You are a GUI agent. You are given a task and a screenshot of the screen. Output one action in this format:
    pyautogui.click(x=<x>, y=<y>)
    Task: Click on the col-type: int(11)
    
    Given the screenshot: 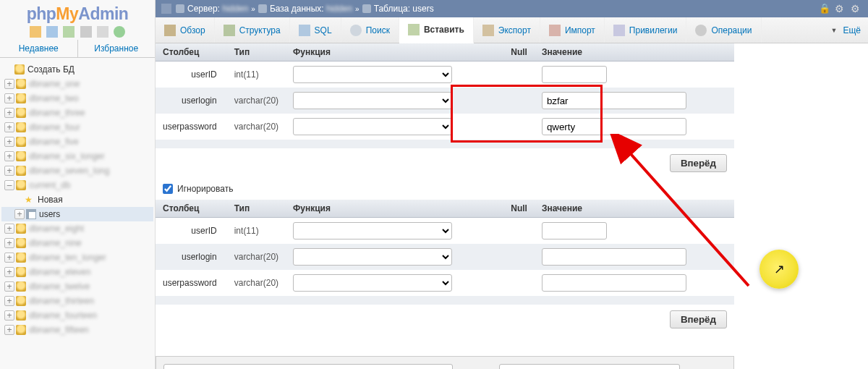 What is the action you would take?
    pyautogui.click(x=256, y=232)
    